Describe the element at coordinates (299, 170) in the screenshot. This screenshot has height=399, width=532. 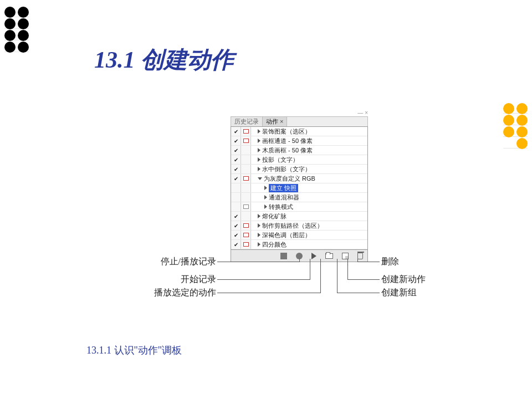
I see `action-row: ✔水中倒影（文字）` at that location.